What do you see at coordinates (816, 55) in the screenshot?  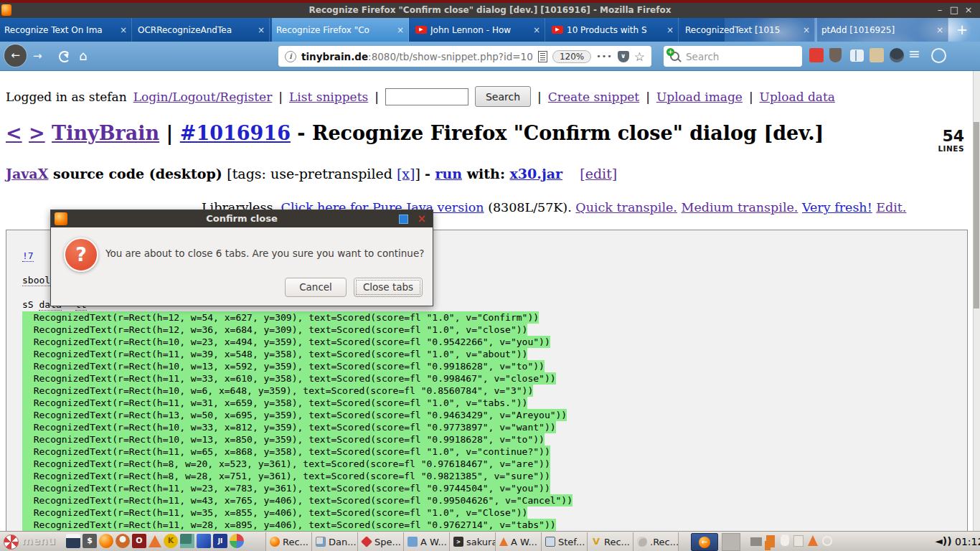 I see `extension-red-icon` at bounding box center [816, 55].